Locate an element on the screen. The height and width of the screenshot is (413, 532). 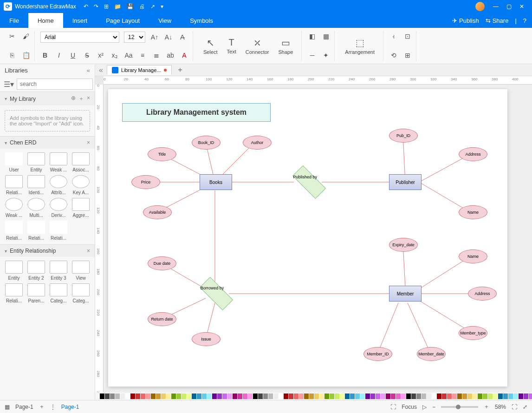
numbering-icon: ≣ is located at coordinates (156, 55).